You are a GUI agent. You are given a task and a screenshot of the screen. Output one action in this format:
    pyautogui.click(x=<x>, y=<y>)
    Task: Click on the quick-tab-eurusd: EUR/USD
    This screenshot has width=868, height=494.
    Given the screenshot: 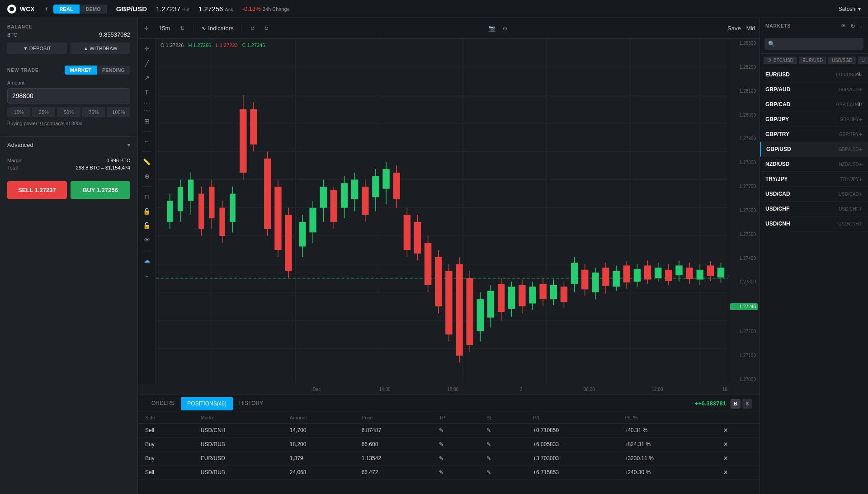 What is the action you would take?
    pyautogui.click(x=813, y=61)
    